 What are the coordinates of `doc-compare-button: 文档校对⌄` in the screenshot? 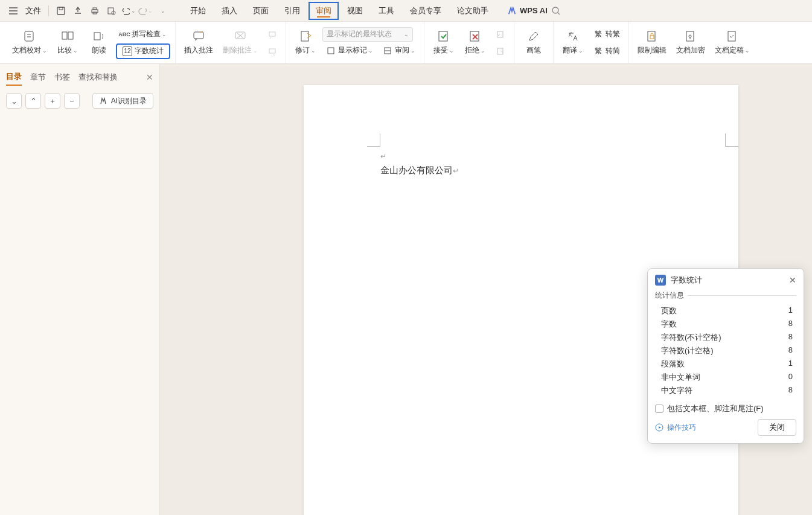 It's located at (30, 43).